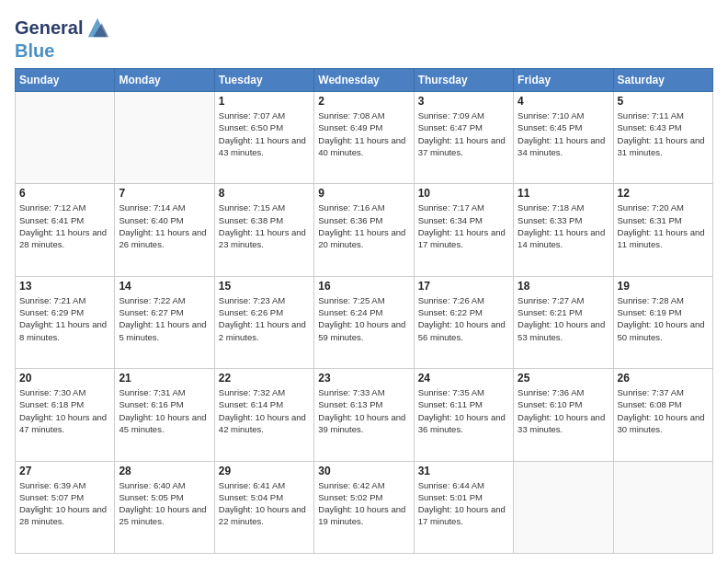 This screenshot has height=563, width=728. I want to click on calendar-cell: 18Sunrise: 7:27 AMSunset: 6:21 PMDayligh…, so click(563, 322).